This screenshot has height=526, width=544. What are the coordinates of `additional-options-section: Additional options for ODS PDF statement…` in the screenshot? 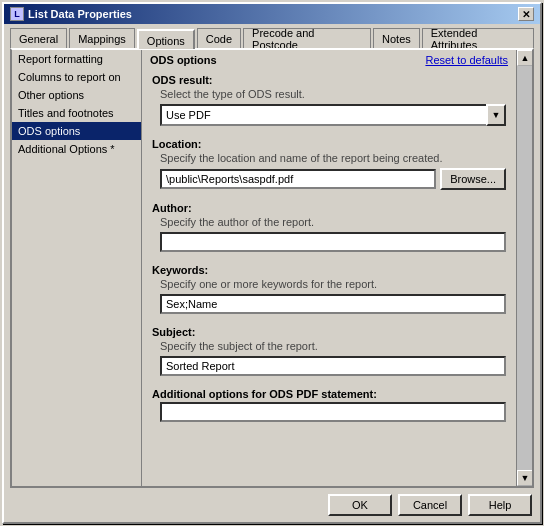 It's located at (329, 407).